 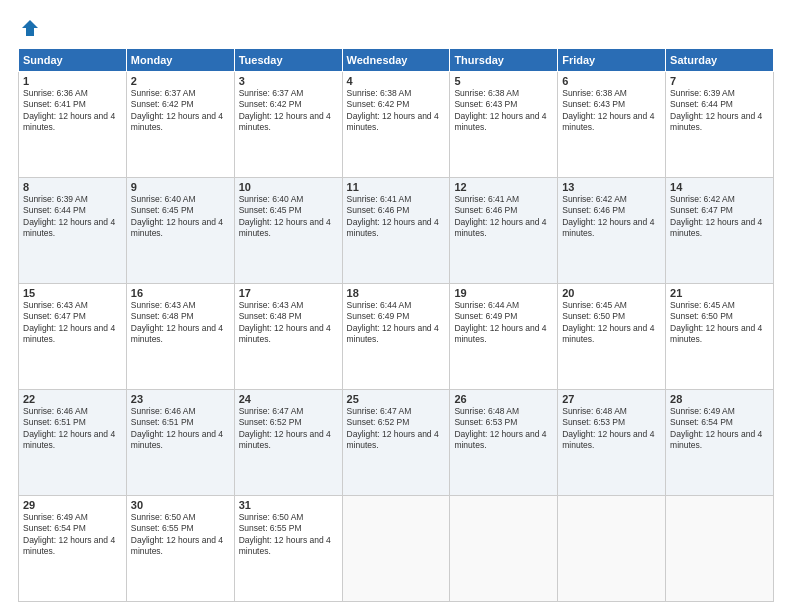 I want to click on calendar-cell: 12Sunrise: 6:41 AMSunset: 6:46 PMDayligh…, so click(x=504, y=231).